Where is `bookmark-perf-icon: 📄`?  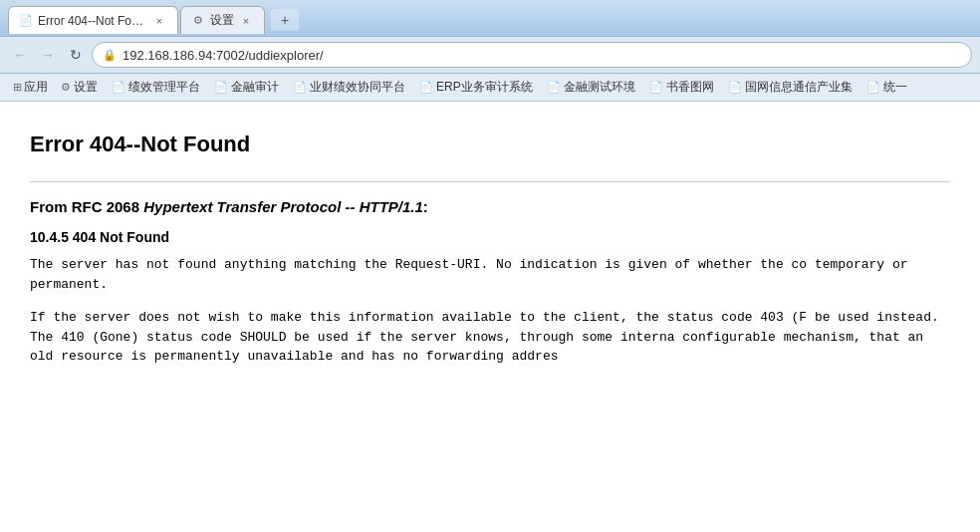
bookmark-perf-icon: 📄 is located at coordinates (119, 88).